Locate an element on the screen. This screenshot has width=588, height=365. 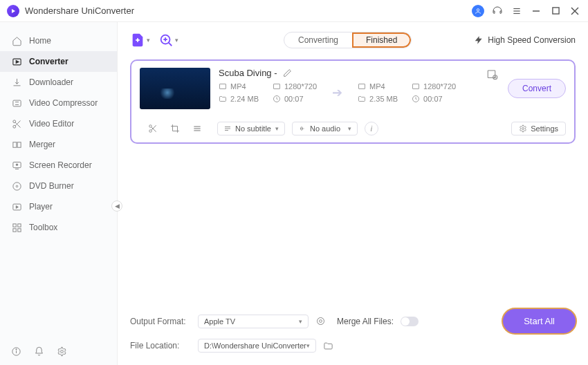
app-logo-icon is located at coordinates (13, 11).